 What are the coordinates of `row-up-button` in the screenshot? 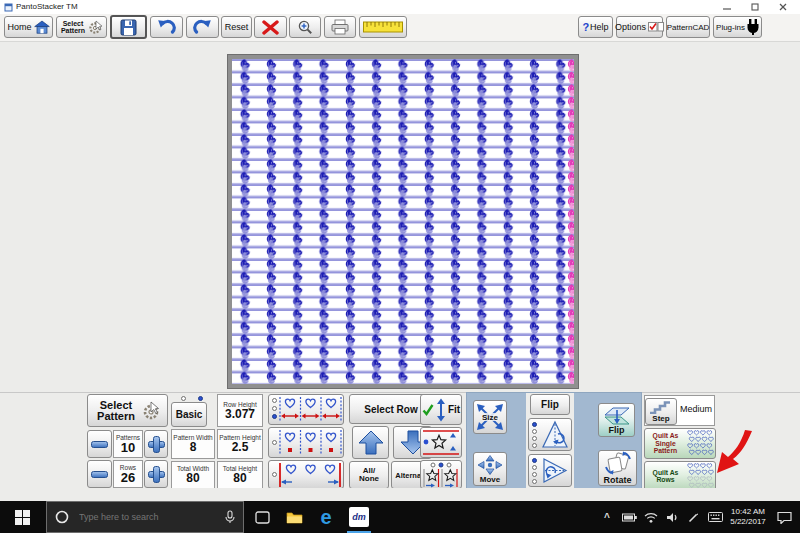 It's located at (370, 442).